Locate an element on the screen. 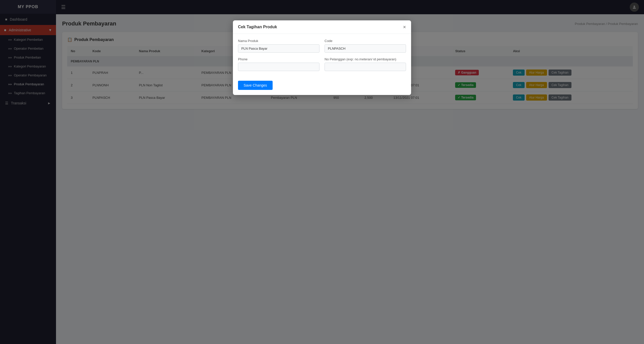 This screenshot has height=344, width=644. code-label: Code is located at coordinates (365, 41).